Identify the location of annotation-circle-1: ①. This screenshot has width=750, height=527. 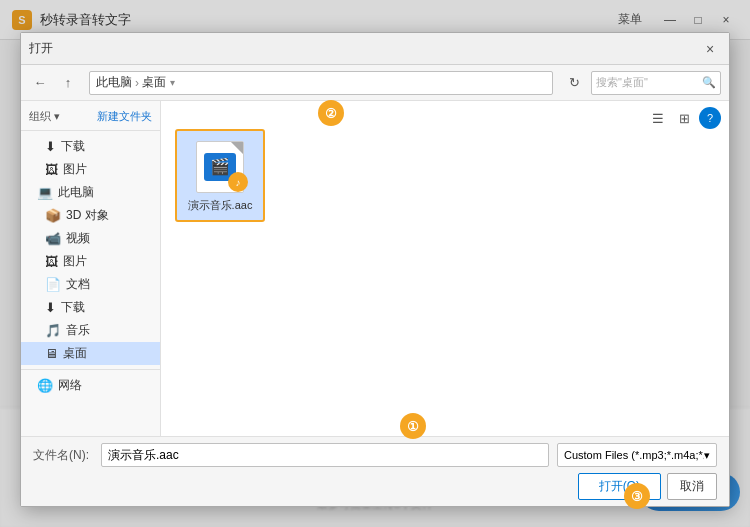
(413, 426).